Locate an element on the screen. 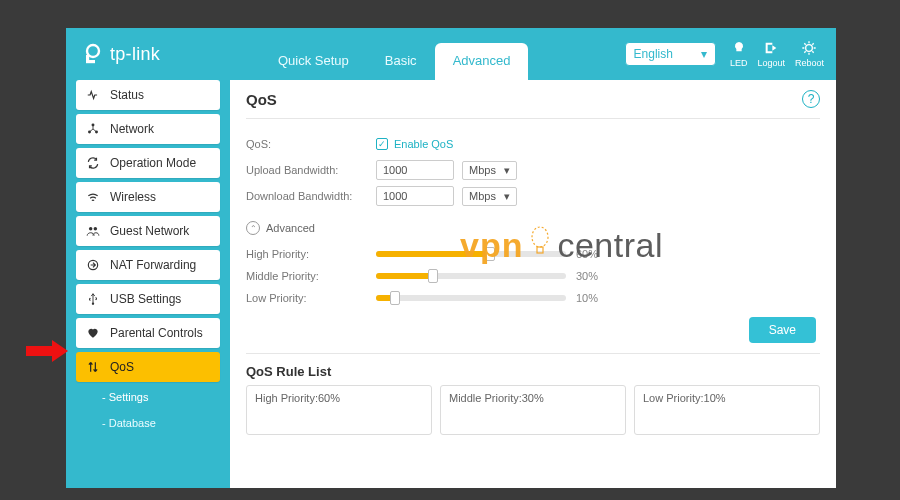  sidebar-item-wireless: Wireless is located at coordinates (148, 197).